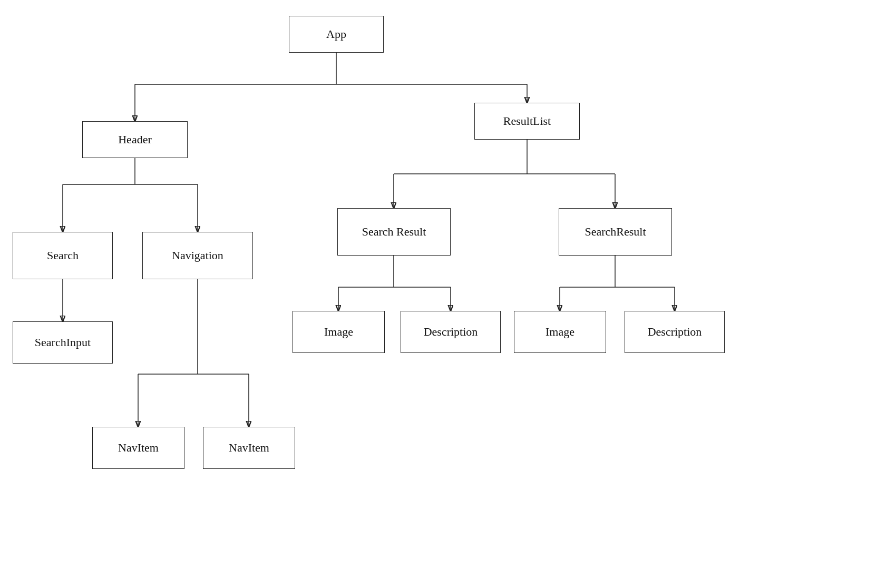 Image resolution: width=896 pixels, height=588 pixels. I want to click on node-nav-item-1: NavItem, so click(138, 448).